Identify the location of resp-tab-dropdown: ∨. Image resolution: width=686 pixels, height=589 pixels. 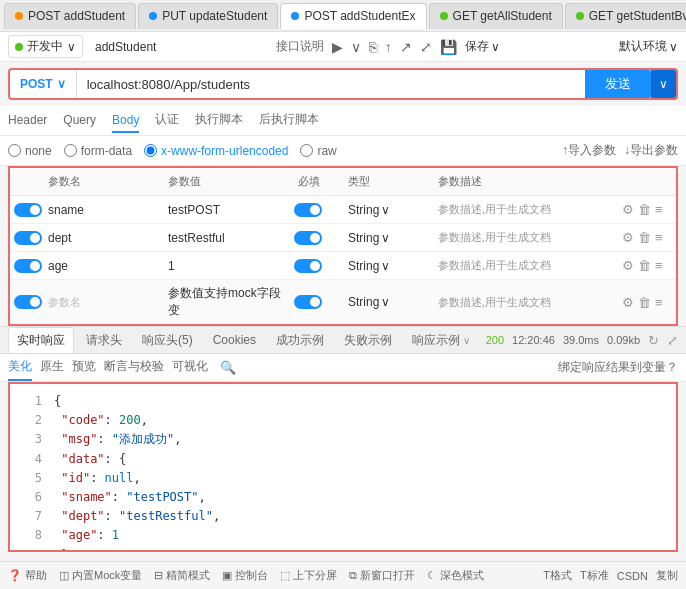
(466, 340).